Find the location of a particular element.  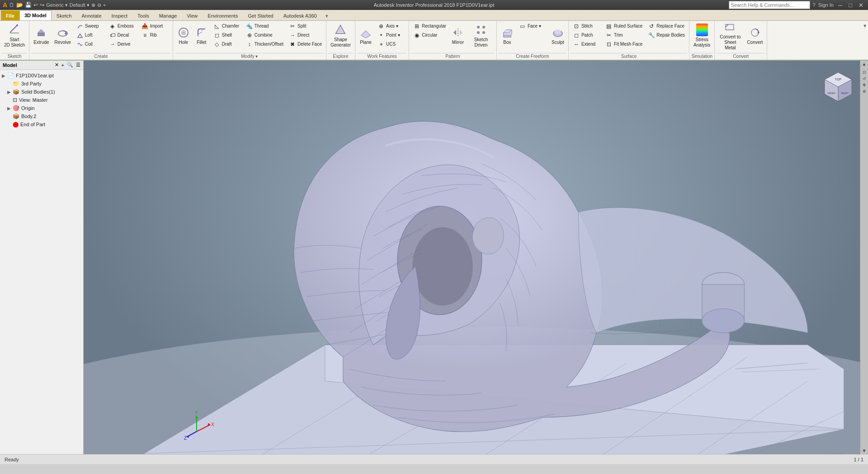

scroll-up-btn: ▲ is located at coordinates (864, 64).